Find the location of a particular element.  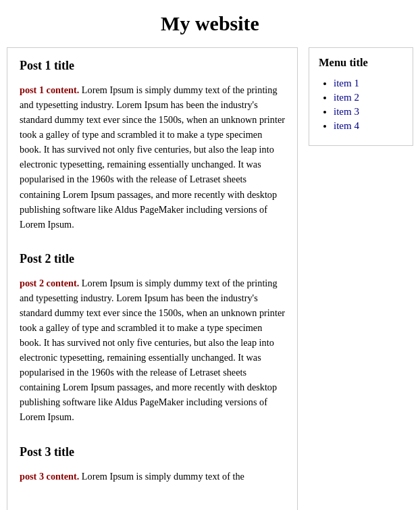

post-1-label: post 1 content. is located at coordinates (49, 90).